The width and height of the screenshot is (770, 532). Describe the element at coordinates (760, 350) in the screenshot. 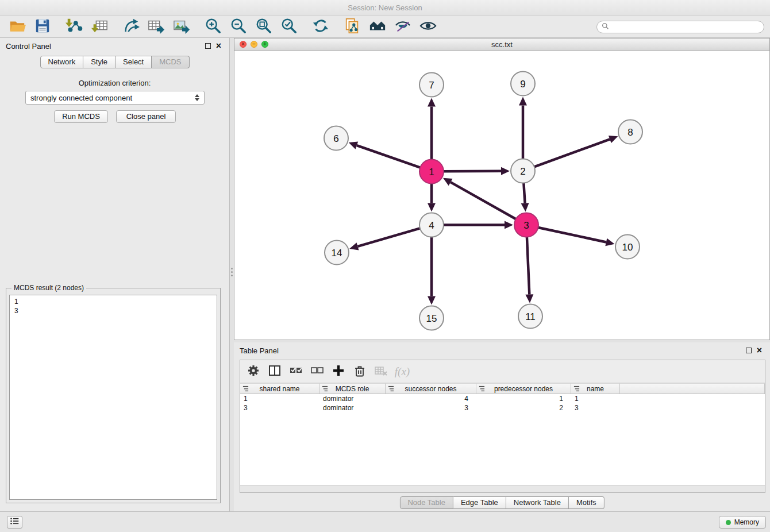

I see `close-table-panel-icon: ×` at that location.